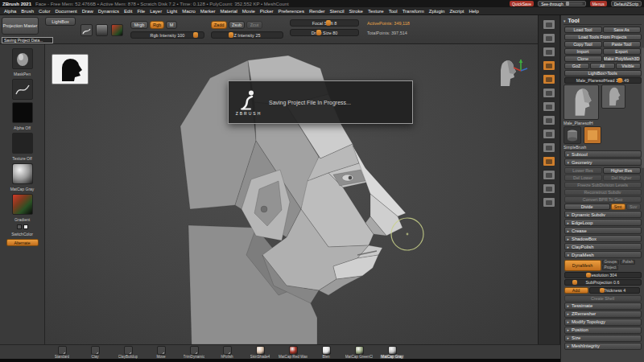  What do you see at coordinates (27, 11) in the screenshot?
I see `menu-item: Brush` at bounding box center [27, 11].